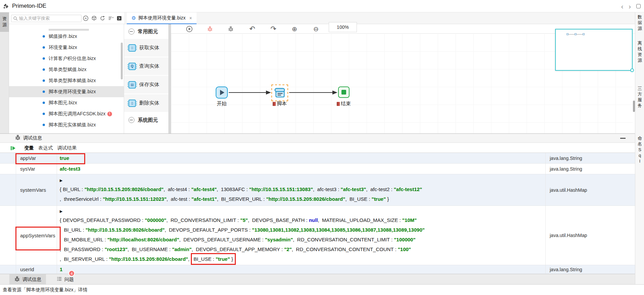 Image resolution: width=644 pixels, height=295 pixels. What do you see at coordinates (146, 84) in the screenshot?
I see `palette-item: ▤保存实体` at bounding box center [146, 84].